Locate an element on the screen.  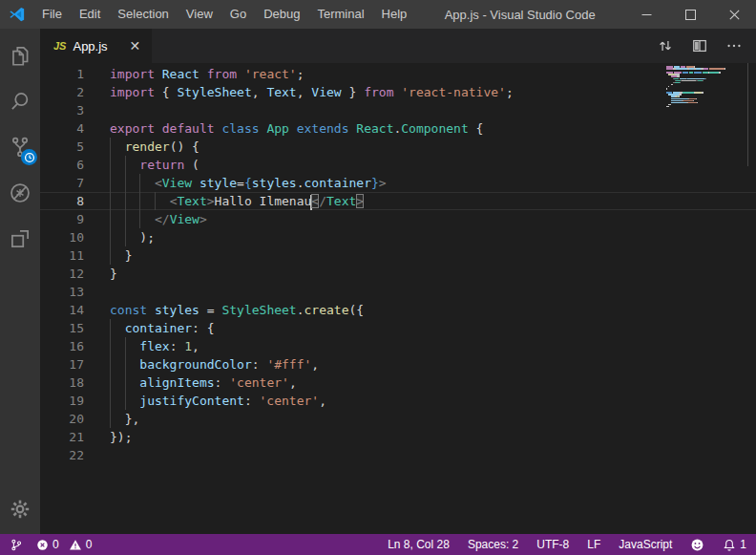
activity-search-button is located at coordinates (20, 101).